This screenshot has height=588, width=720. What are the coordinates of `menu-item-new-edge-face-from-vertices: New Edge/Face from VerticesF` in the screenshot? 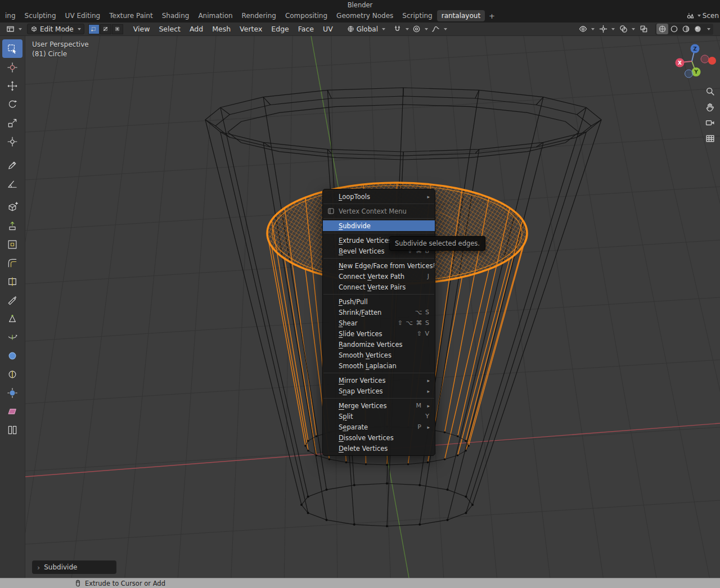 It's located at (379, 265).